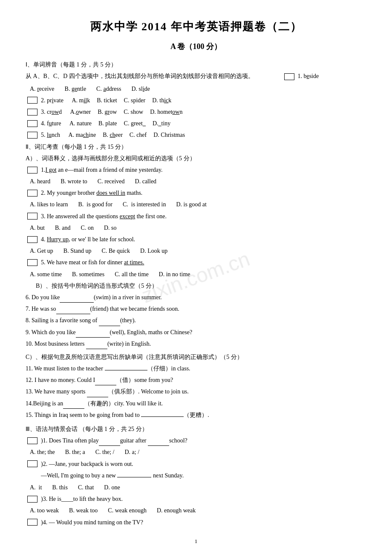 The width and height of the screenshot is (392, 555). I want to click on iia-q5-text: 5. We have meat or fish for dinner at ti…, so click(92, 263).